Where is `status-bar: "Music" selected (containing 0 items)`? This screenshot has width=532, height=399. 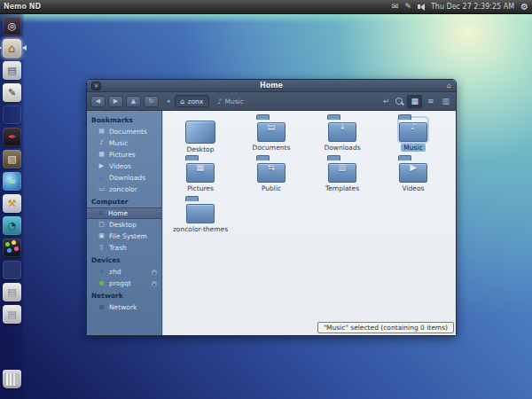
status-bar: "Music" selected (containing 0 items) is located at coordinates (386, 328).